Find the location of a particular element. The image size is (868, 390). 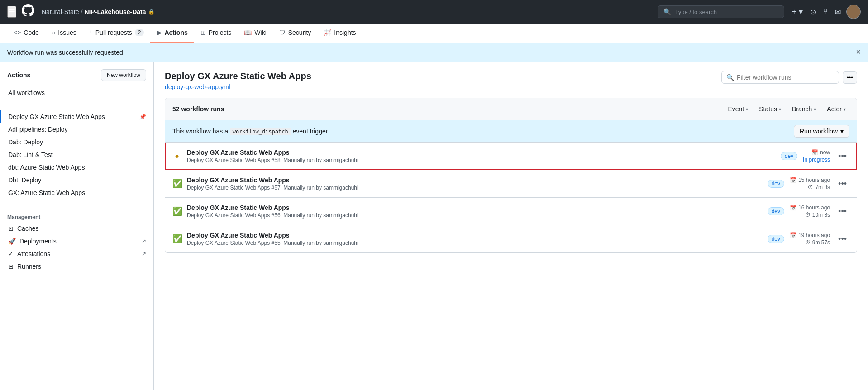

branch-filter-button: Branch ▾ is located at coordinates (804, 109).